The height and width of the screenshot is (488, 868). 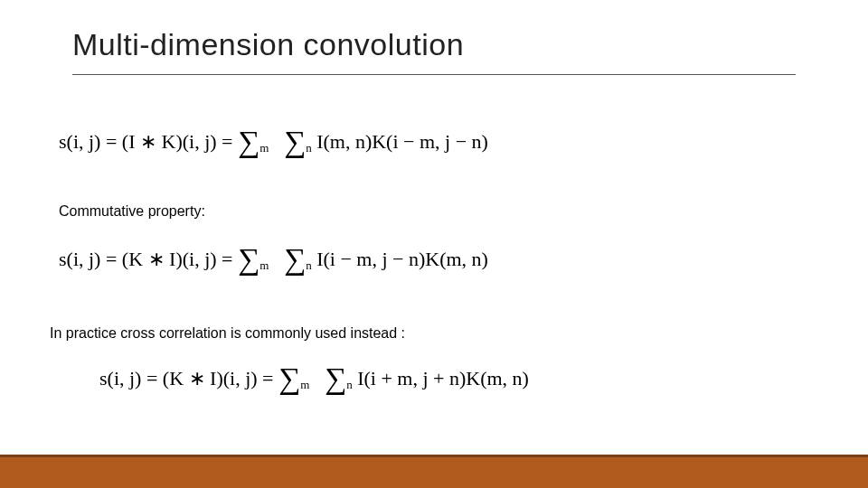 I want to click on eq1-rhs: I(m, n)K(i − m, j − n), so click(x=402, y=142).